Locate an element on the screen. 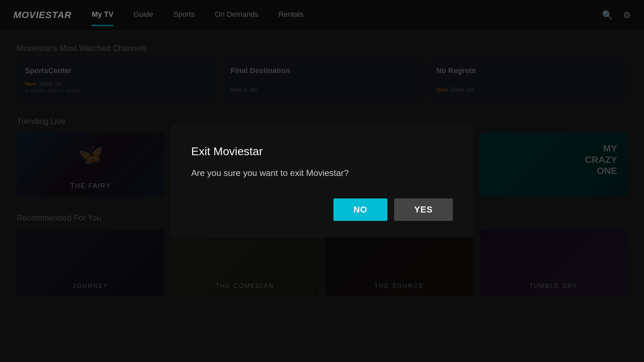  exit-modal: Exit Moviestar Are you sure you want to … is located at coordinates (322, 181).